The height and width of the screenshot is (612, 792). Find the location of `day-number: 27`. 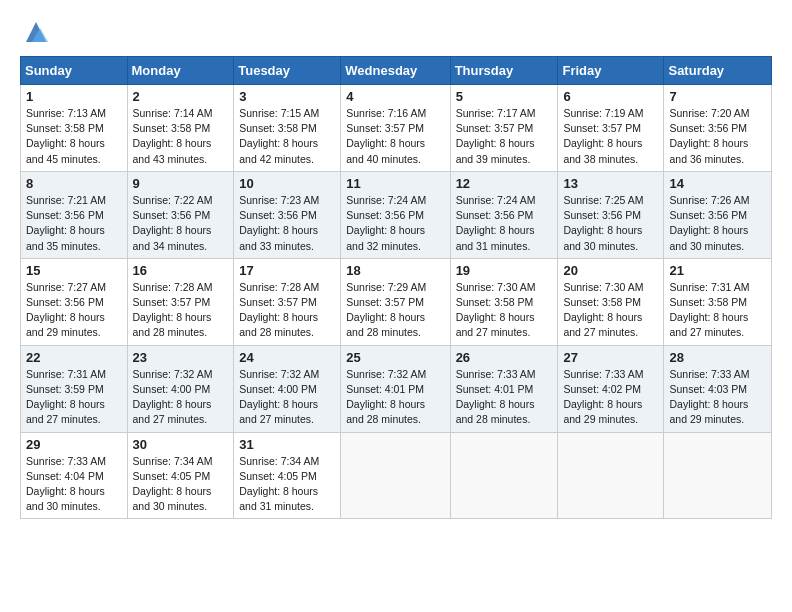

day-number: 27 is located at coordinates (610, 358).